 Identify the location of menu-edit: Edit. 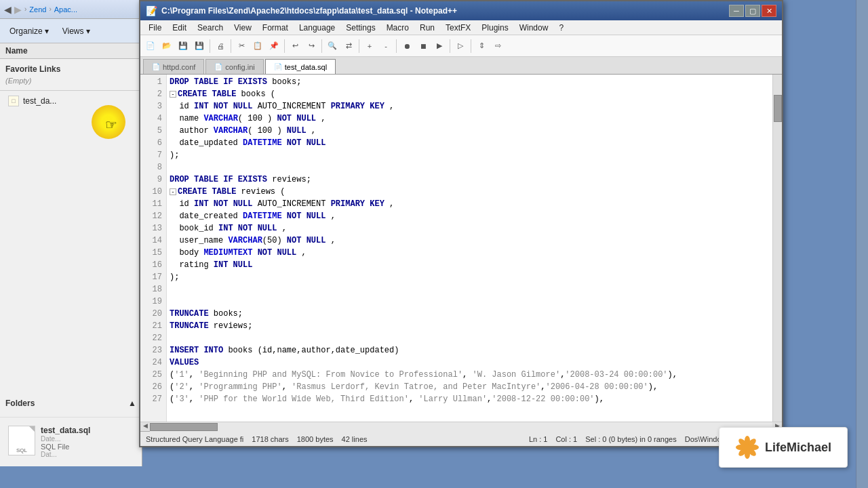
(179, 28).